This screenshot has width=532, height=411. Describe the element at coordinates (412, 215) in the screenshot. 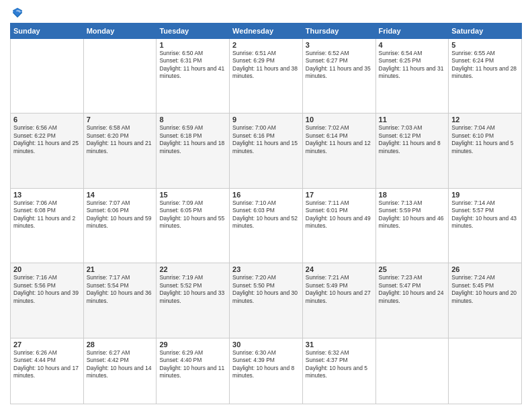

I see `cell-text: Sunrise: 7:13 AM Sunset: 5:59 PM Dayligh…` at that location.